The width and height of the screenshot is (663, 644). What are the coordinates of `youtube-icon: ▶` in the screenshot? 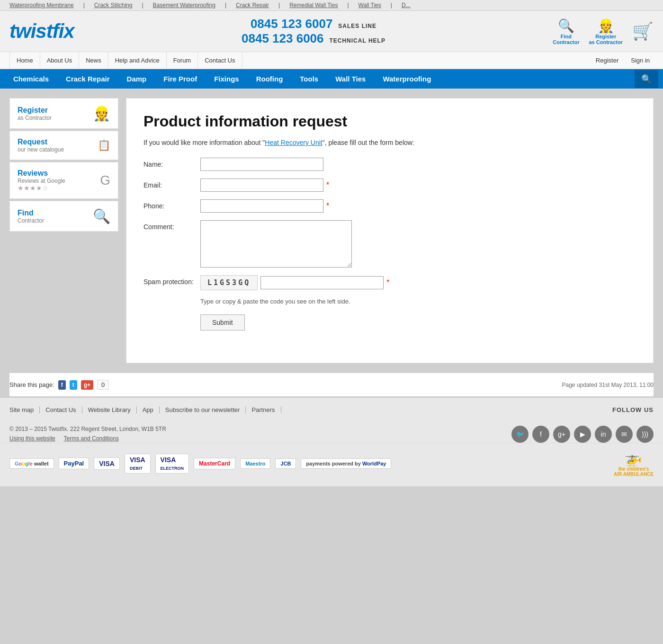 It's located at (582, 434).